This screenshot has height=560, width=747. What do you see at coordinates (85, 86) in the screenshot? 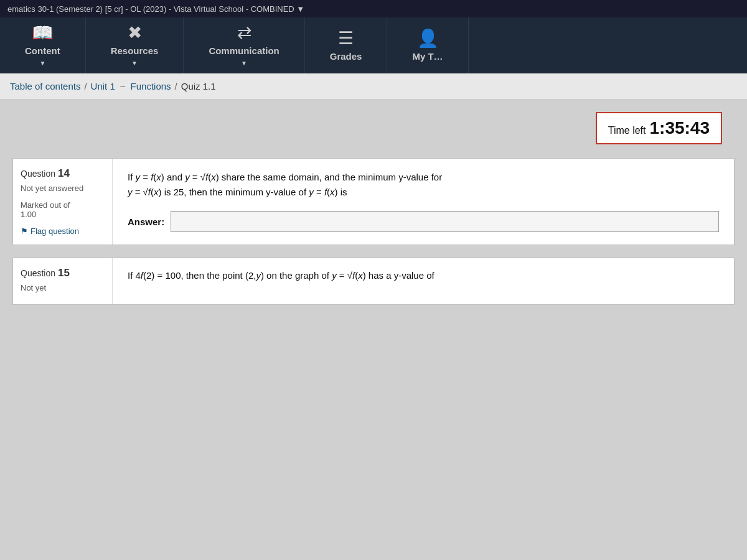
I see `breadcrumb-sep1: /` at bounding box center [85, 86].